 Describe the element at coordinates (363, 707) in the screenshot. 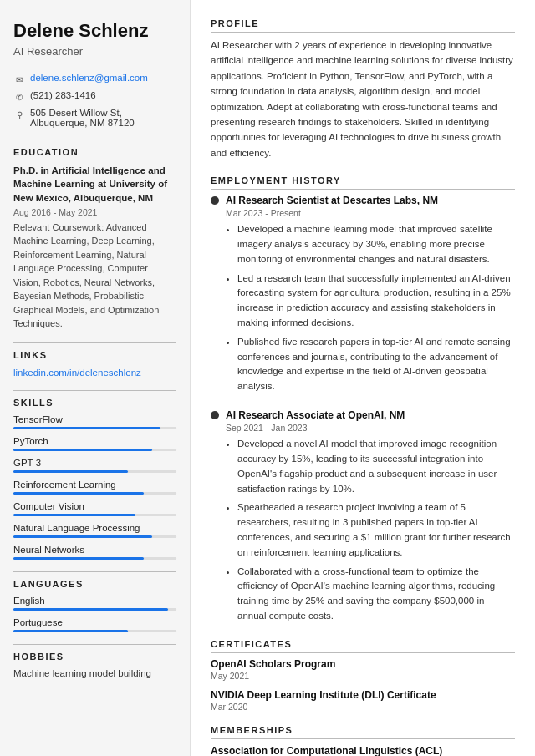

I see `certificate-date: Mar 2020` at that location.